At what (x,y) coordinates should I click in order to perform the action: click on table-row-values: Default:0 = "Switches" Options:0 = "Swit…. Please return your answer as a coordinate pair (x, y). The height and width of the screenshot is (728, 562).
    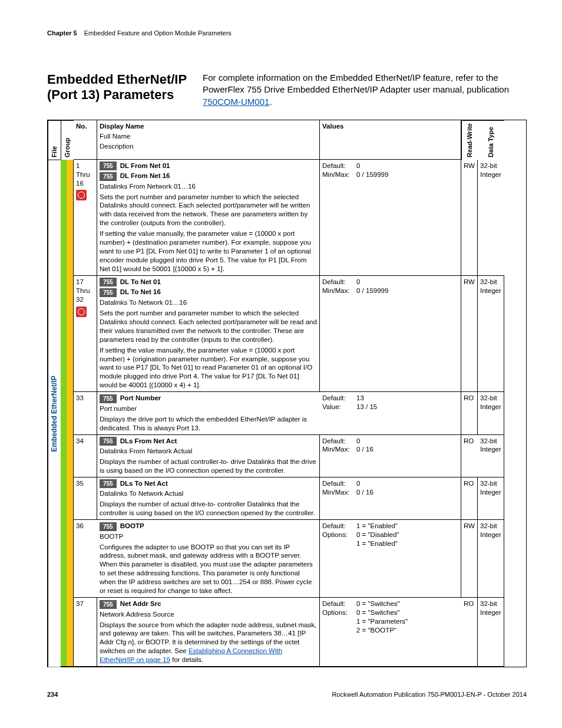
    Looking at the image, I should click on (391, 632).